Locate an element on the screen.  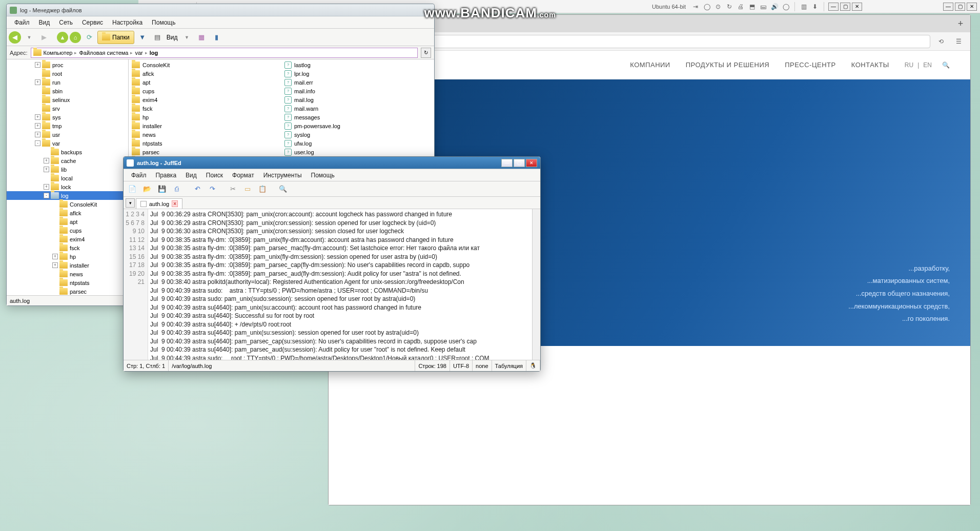
folder-tree: +procroot+runsbinselinuxsrv+sys+tmp+usr-… is located at coordinates (68, 177).